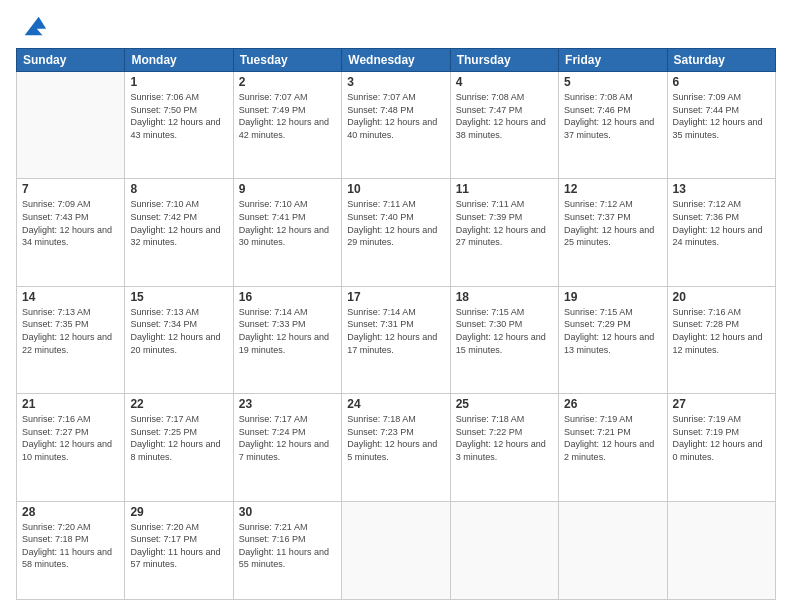  What do you see at coordinates (178, 297) in the screenshot?
I see `day-number: 15` at bounding box center [178, 297].